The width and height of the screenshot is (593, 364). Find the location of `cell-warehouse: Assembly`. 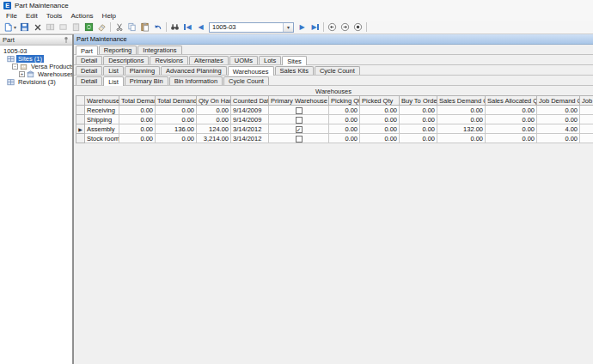

cell-warehouse: Assembly is located at coordinates (102, 129).